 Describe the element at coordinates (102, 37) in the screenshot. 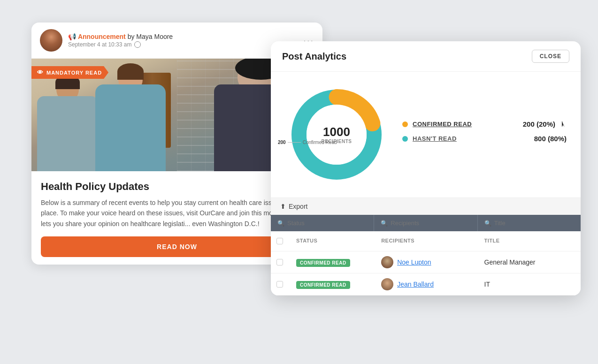

I see `announcement-label: Announcement` at that location.